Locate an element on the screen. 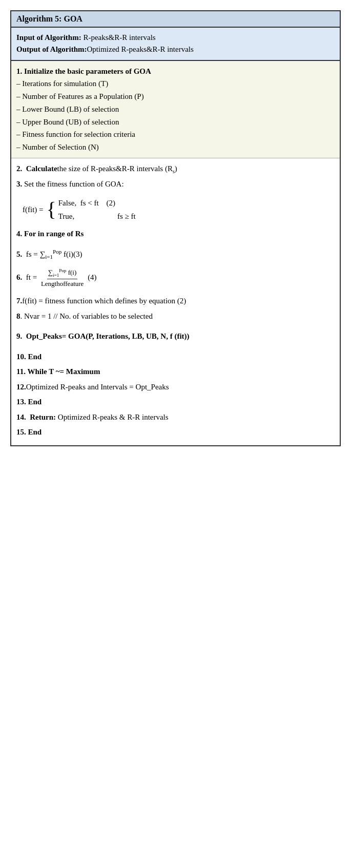 This screenshot has height=868, width=351. step3-line: 3. Set the fitness function of GOA: is located at coordinates (175, 184).